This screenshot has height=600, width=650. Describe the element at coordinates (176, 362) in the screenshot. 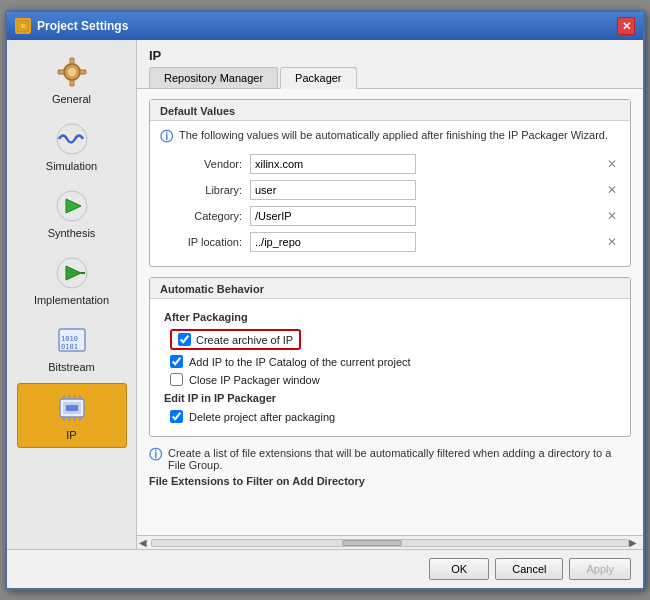

I see `add-ip-catalog-checkbox` at that location.